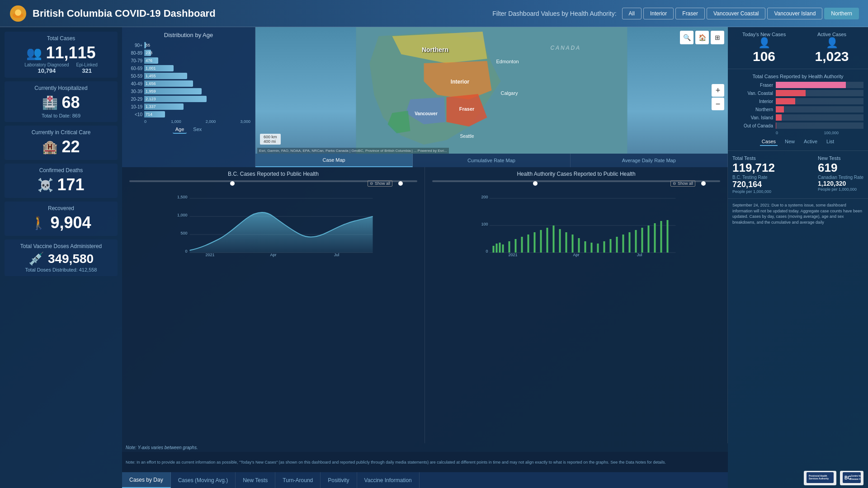  Describe the element at coordinates (509, 93) in the screenshot. I see `svg-text: Calgary` at that location.